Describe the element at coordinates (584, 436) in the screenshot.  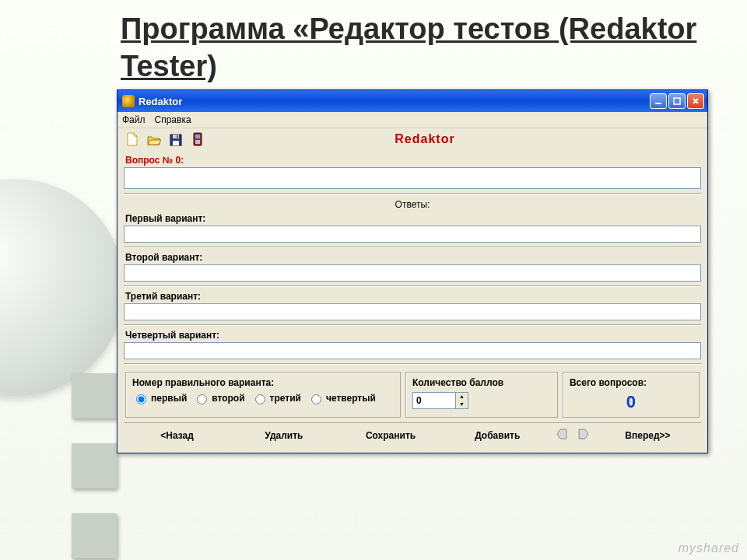
I see `next-page-icon` at that location.